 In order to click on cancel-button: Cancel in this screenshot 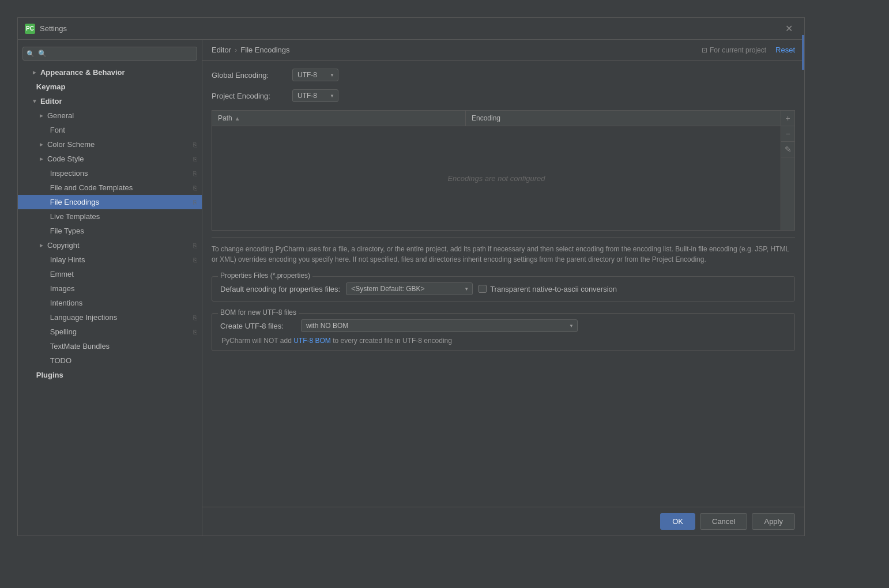, I will do `click(724, 521)`.